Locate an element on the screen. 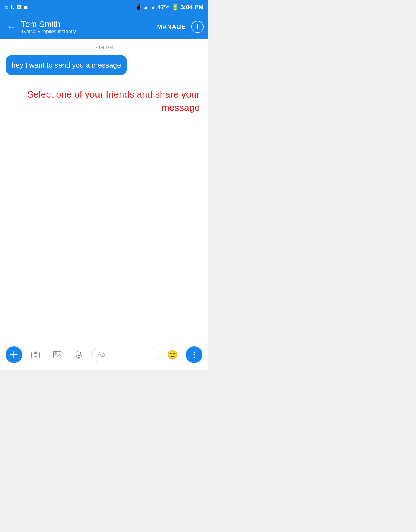 The image size is (416, 532). header-actions: MANAGE i is located at coordinates (180, 27).